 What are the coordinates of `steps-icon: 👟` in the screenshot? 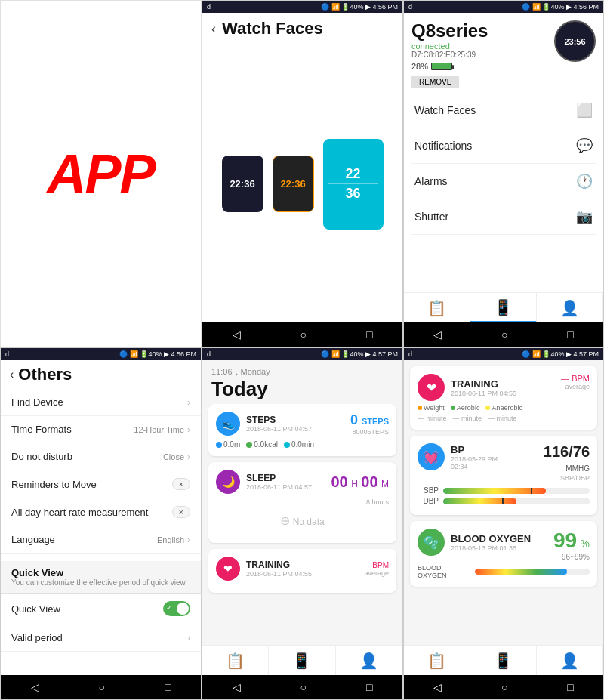 It's located at (228, 424).